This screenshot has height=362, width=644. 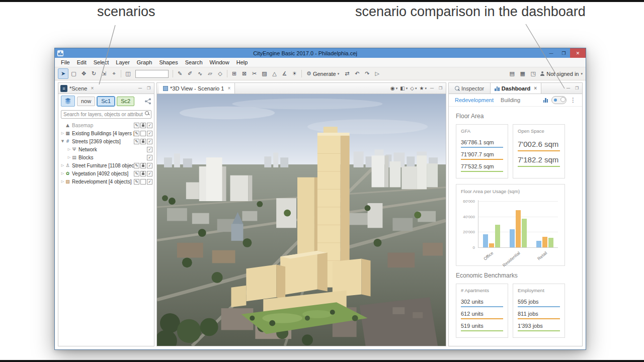 I want to click on circle-shape-tool: ◇, so click(x=220, y=73).